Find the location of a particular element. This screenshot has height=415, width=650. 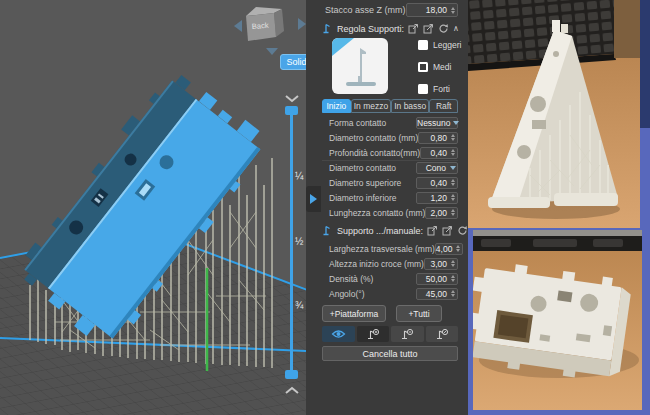

toggle-supports-visibility-button is located at coordinates (338, 334).